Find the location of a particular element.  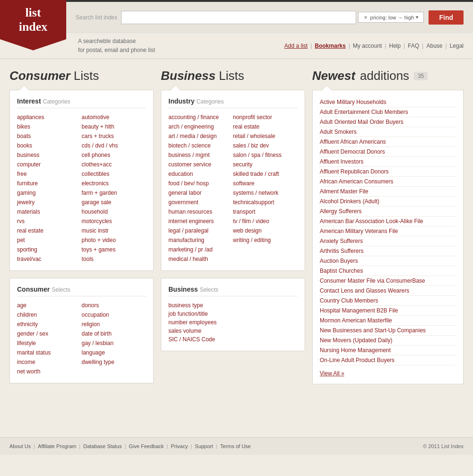

footer-link: About Us is located at coordinates (20, 446).